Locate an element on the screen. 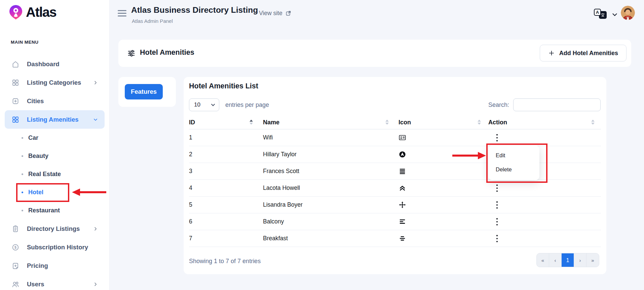 This screenshot has width=644, height=290. column-header-icon: Icon is located at coordinates (405, 122).